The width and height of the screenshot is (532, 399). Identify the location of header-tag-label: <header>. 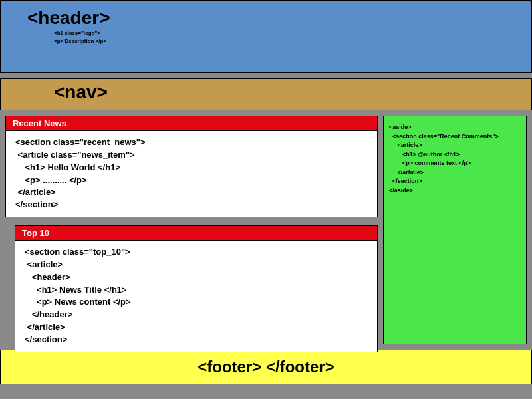
(266, 18).